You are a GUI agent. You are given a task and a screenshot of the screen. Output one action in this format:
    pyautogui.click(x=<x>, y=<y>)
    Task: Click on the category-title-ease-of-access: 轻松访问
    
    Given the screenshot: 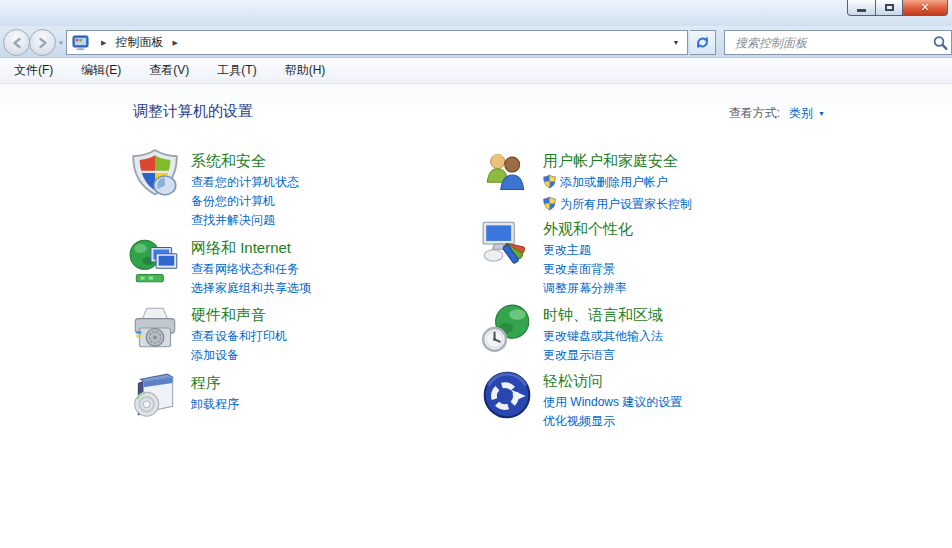 What is the action you would take?
    pyautogui.click(x=573, y=380)
    